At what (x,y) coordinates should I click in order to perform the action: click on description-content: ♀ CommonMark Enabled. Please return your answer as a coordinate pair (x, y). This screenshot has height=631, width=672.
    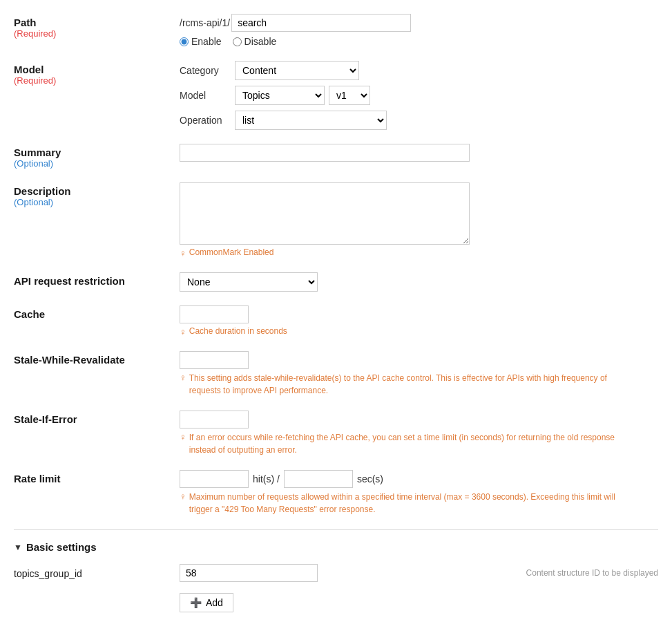
    Looking at the image, I should click on (419, 220).